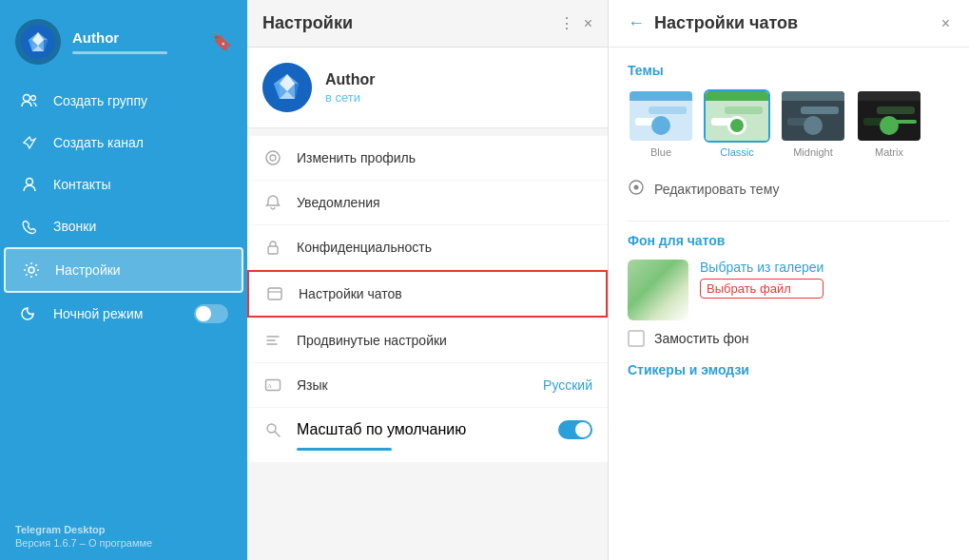  I want to click on menu-item-language-value: Русский, so click(568, 385).